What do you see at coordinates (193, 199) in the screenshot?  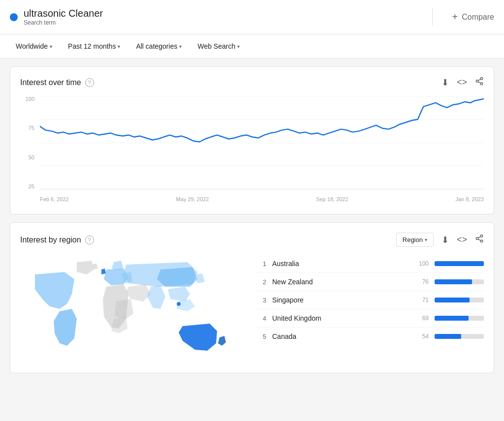 I see `x-label-may: May 29, 2022` at bounding box center [193, 199].